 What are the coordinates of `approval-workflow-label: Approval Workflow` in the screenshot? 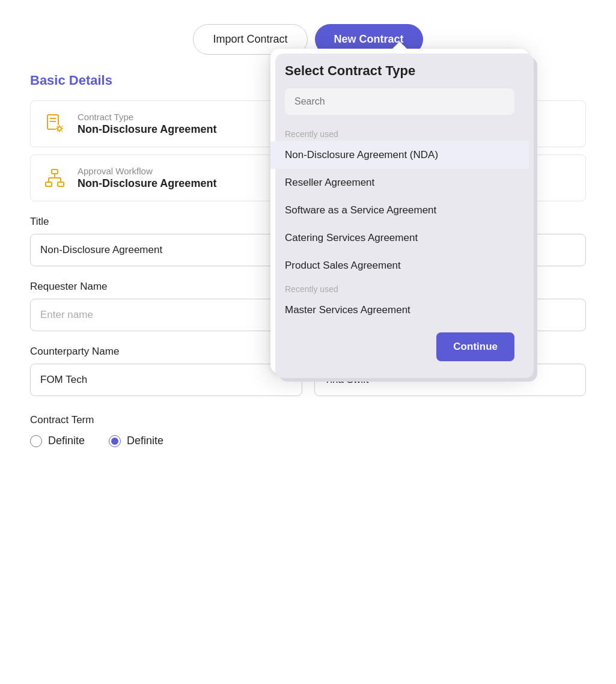 It's located at (147, 171).